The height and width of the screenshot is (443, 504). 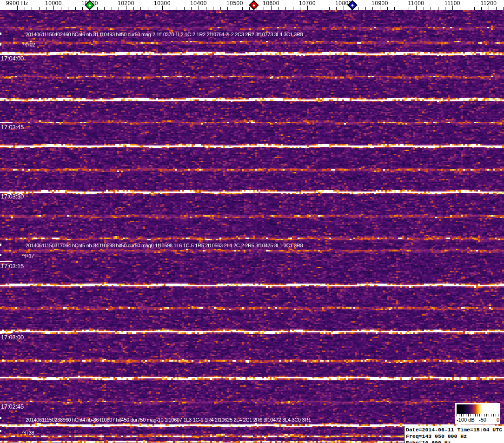 I want to click on colorbar: -100 dB -50 0, so click(x=477, y=414).